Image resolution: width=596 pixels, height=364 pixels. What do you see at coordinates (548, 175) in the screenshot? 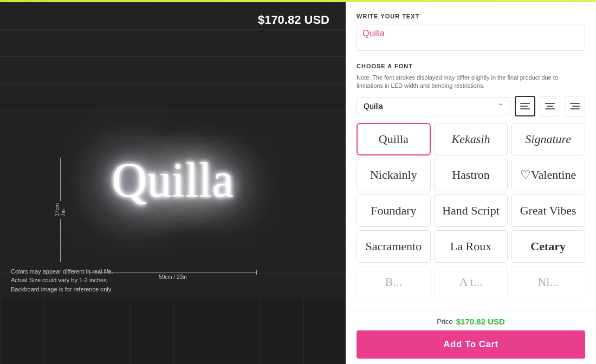
I see `font-label-valentine: ♡Valentine` at bounding box center [548, 175].